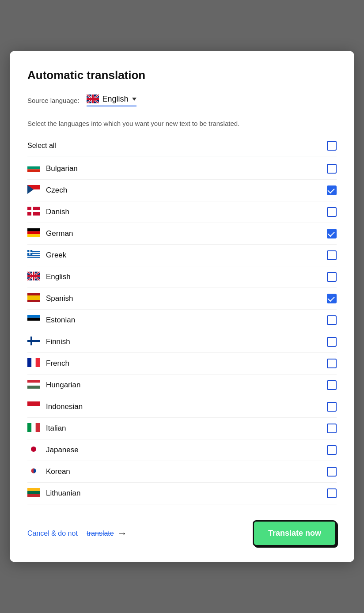  What do you see at coordinates (34, 255) in the screenshot?
I see `flag-el-icon` at bounding box center [34, 255].